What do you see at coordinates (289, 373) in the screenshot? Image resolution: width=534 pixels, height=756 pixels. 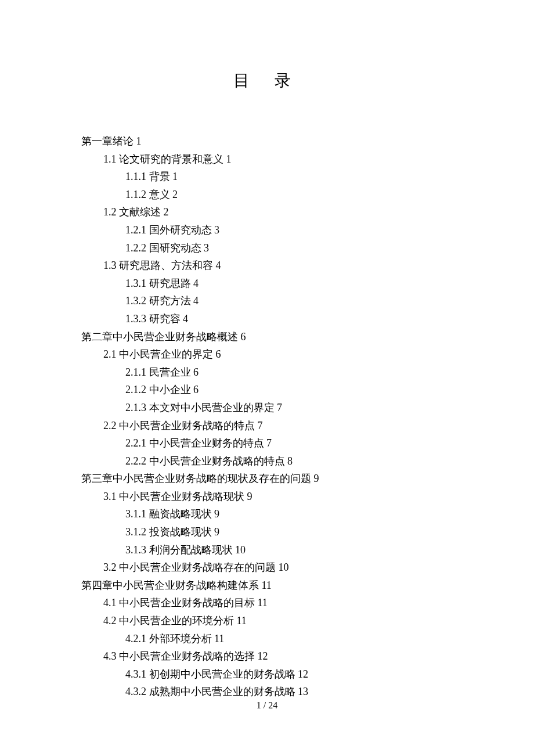 I see `toc-entry: 2.1.1 民营企业 6` at bounding box center [289, 373].